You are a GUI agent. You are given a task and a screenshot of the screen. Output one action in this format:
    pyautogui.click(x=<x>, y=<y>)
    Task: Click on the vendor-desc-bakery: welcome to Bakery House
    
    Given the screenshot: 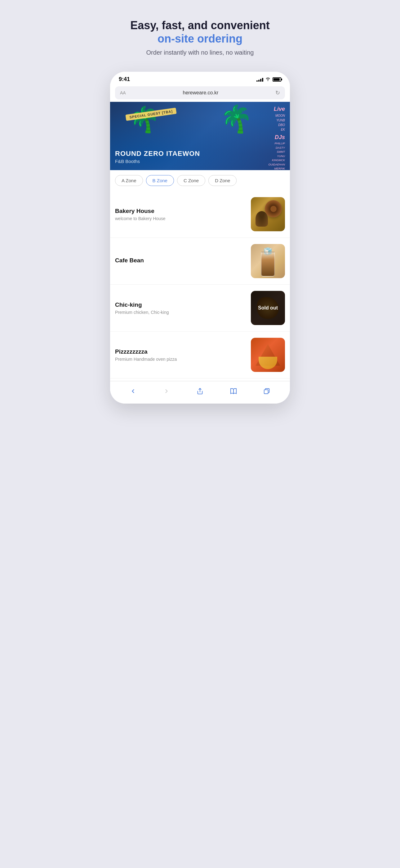 What is the action you would take?
    pyautogui.click(x=180, y=218)
    